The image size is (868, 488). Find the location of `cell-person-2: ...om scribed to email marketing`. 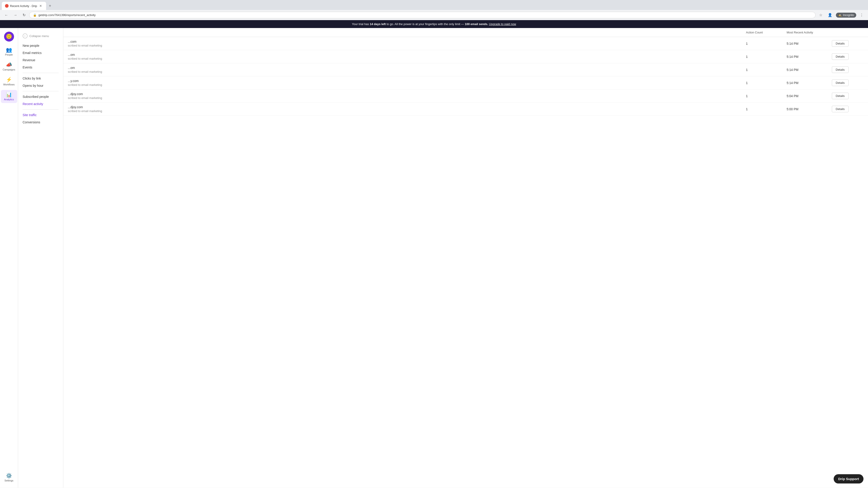

cell-person-2: ...om scribed to email marketing is located at coordinates (407, 57).